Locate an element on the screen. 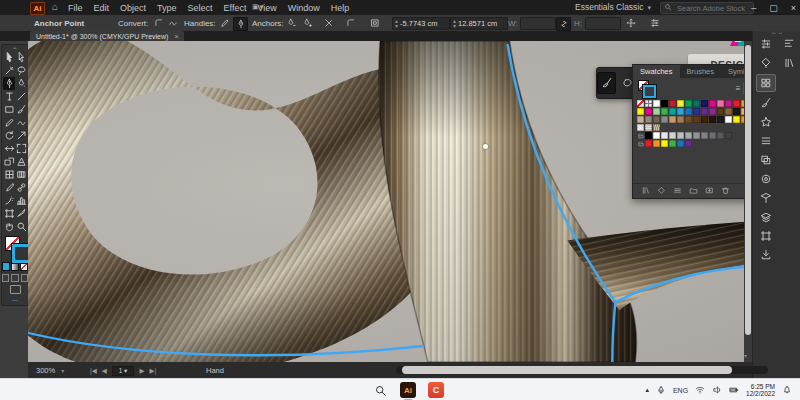 The width and height of the screenshot is (800, 400). shaper-tool is located at coordinates (21, 122).